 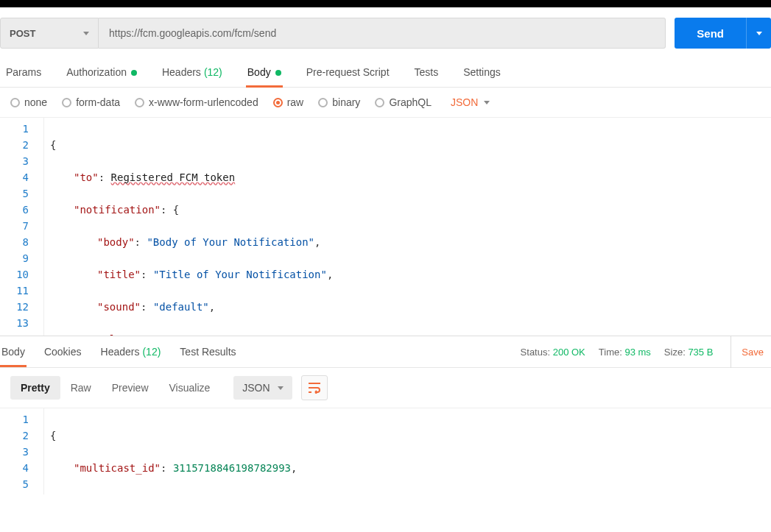 What do you see at coordinates (171, 452) in the screenshot?
I see `code-area: { "multicast_id": 3115718846198782993, "…` at bounding box center [171, 452].